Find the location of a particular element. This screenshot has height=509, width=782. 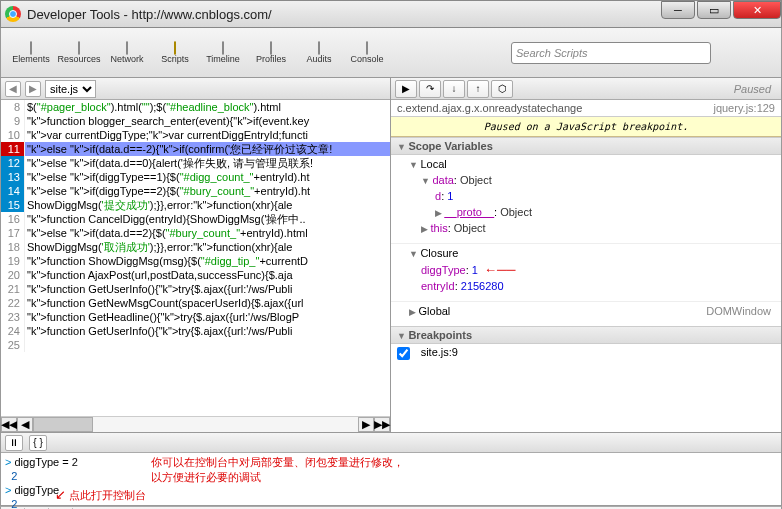

window-title: Developer Tools - http://www.cnblogs.com… is located at coordinates (150, 14).